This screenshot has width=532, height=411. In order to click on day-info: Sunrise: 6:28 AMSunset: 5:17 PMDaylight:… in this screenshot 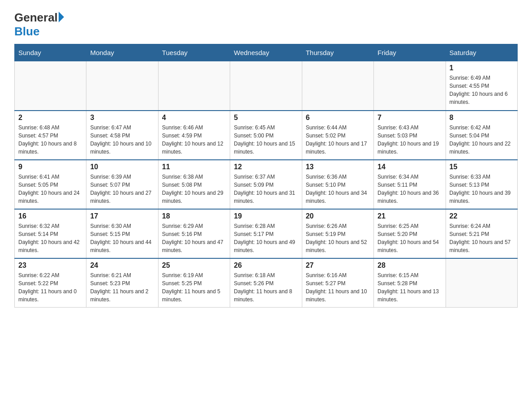, I will do `click(266, 238)`.